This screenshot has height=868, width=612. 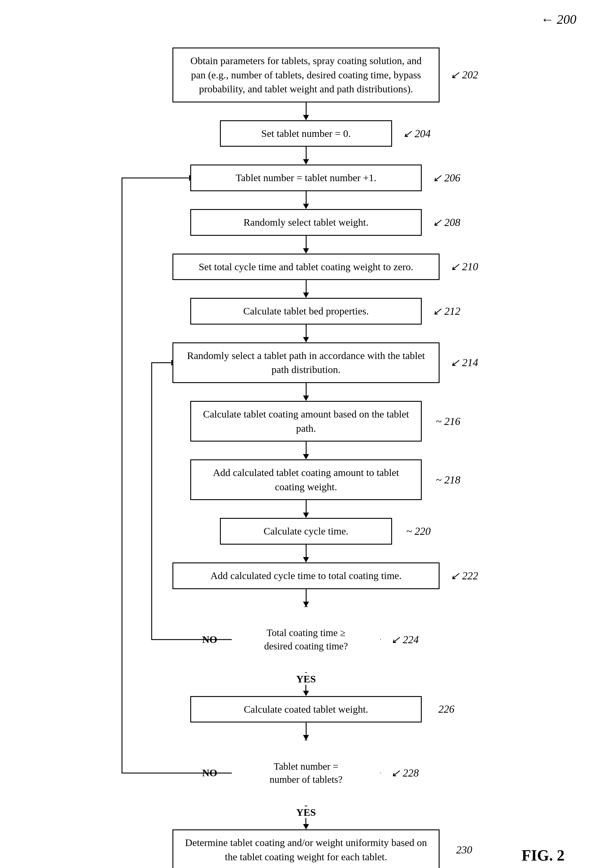 What do you see at coordinates (465, 576) in the screenshot?
I see `step-222-ref: ↙ 222` at bounding box center [465, 576].